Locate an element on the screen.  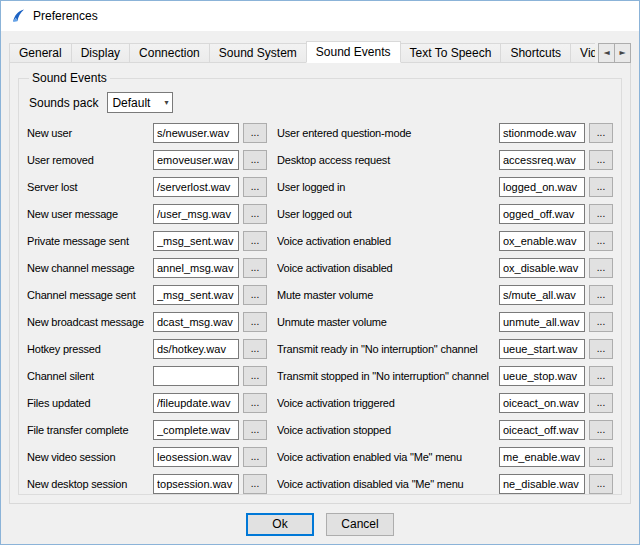
event-label: New user message is located at coordinates (90, 214).